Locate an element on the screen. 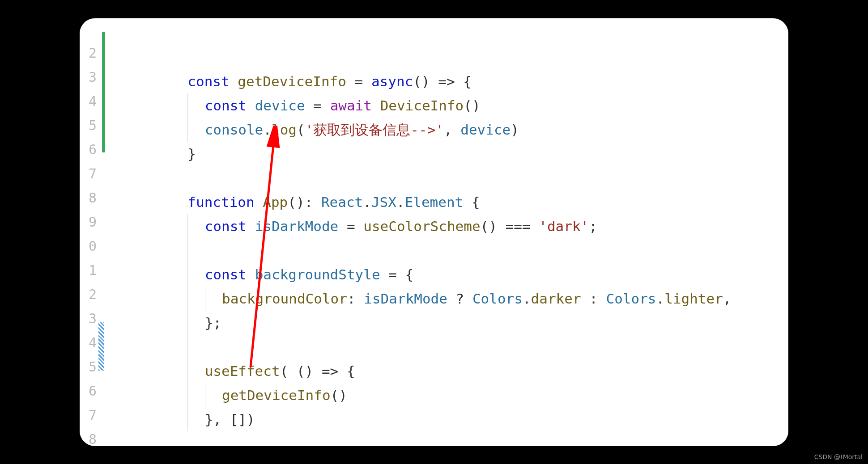  line-number-gutter: 2 3 4 5 6 7 8 9 0 1 2 3 4 5 6 7 8 is located at coordinates (89, 239).